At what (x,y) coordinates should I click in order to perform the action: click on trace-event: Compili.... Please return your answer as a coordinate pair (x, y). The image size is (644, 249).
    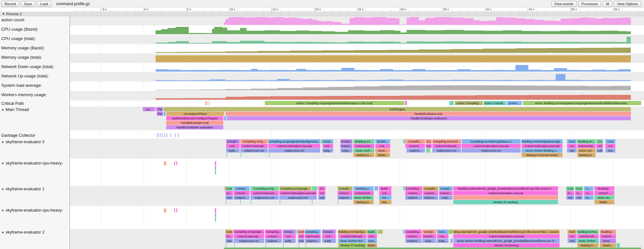
    Looking at the image, I should click on (345, 188).